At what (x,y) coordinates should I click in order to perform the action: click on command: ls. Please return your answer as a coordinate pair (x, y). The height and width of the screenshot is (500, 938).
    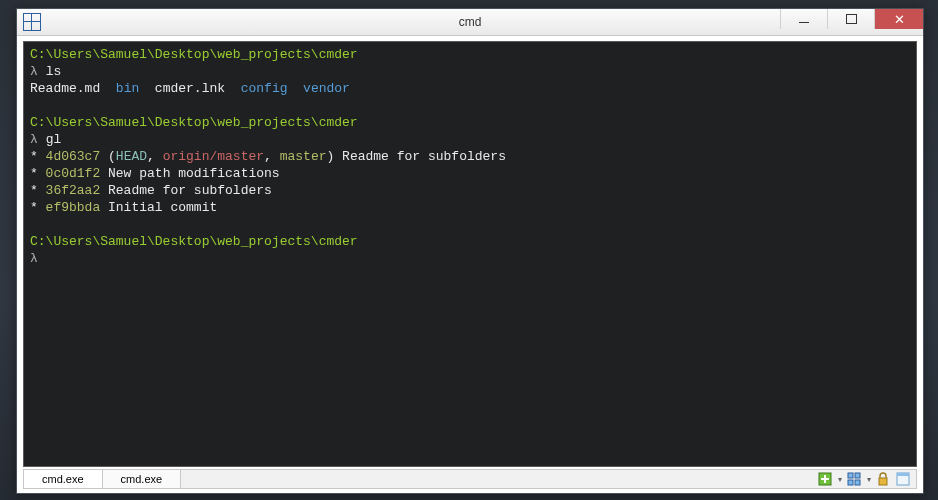
    Looking at the image, I should click on (54, 72).